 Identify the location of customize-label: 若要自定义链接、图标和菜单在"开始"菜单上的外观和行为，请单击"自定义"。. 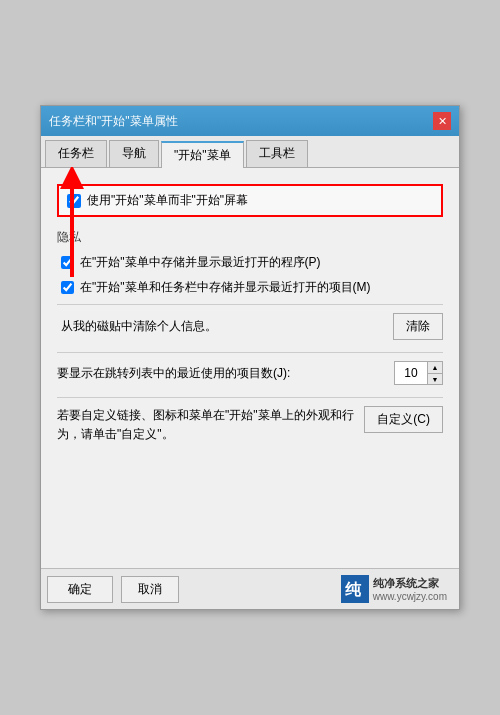
(206, 425).